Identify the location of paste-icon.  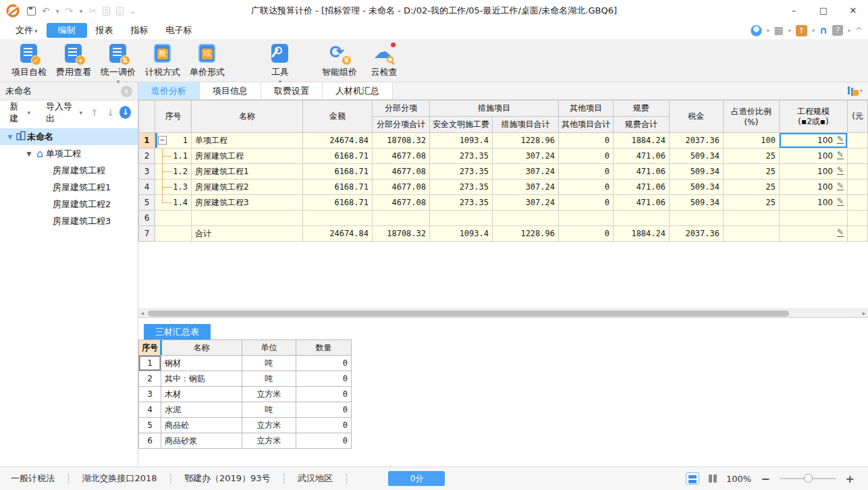
(120, 11).